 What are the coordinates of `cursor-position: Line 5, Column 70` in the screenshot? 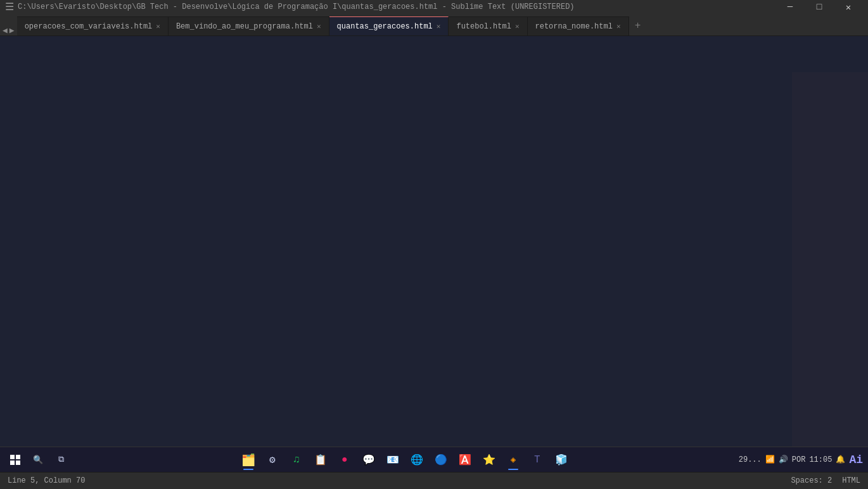 It's located at (46, 481).